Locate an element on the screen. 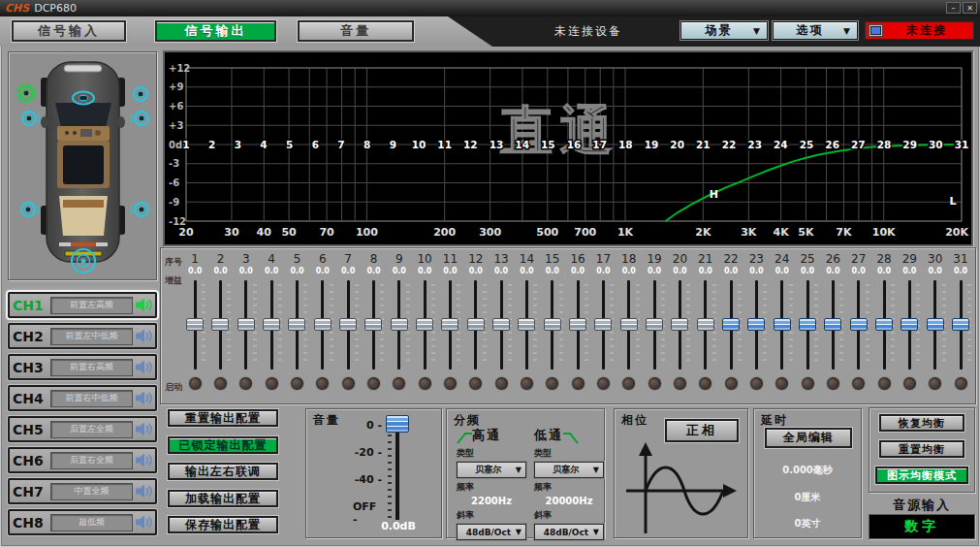  speaker-rear-left is located at coordinates (30, 209).